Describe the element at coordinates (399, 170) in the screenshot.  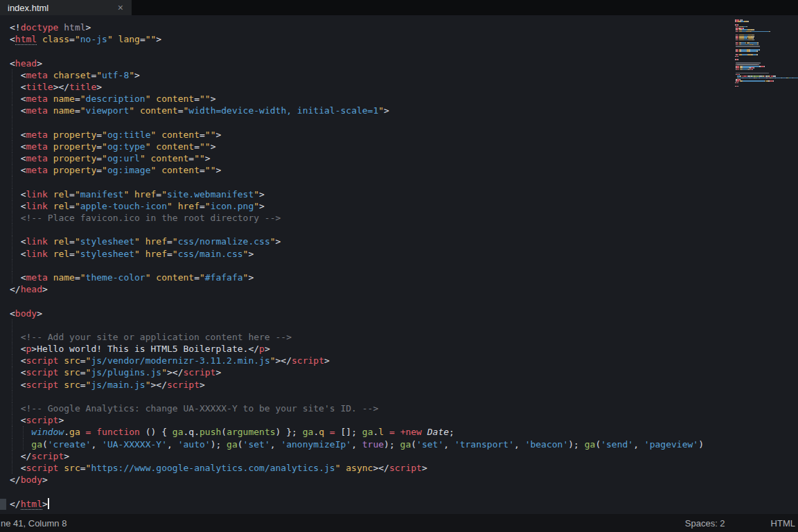
I see `code-line: <meta property="og:image" content="">` at that location.